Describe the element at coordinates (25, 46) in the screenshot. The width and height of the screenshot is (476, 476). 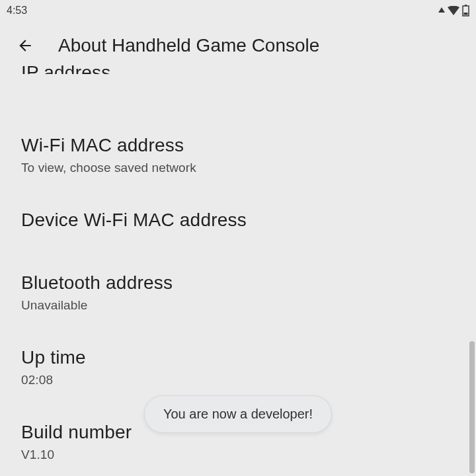
I see `back-button` at that location.